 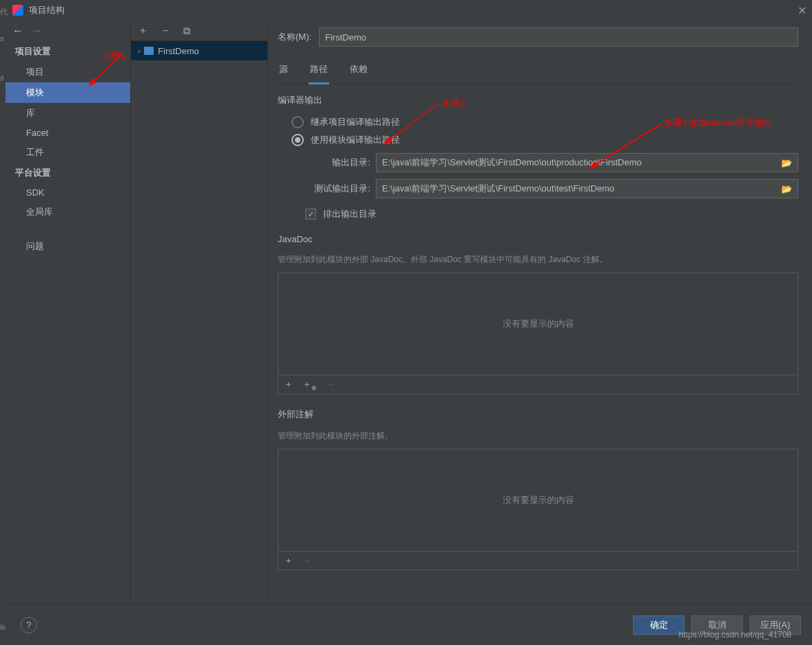 What do you see at coordinates (538, 259) in the screenshot?
I see `javadoc-desc: 管理附加到此模块的外部 JavaDoc。外部 JavaDoc 重写模块中可能具有…` at bounding box center [538, 259].